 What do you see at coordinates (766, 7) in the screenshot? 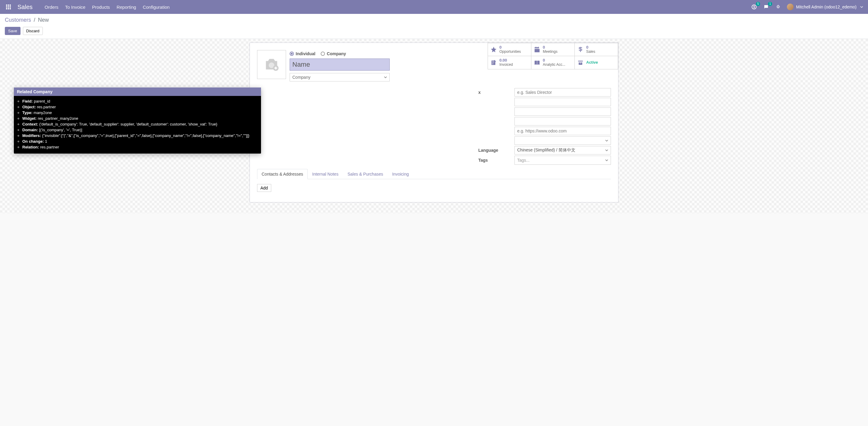
I see `discuss-icon: 1` at bounding box center [766, 7].